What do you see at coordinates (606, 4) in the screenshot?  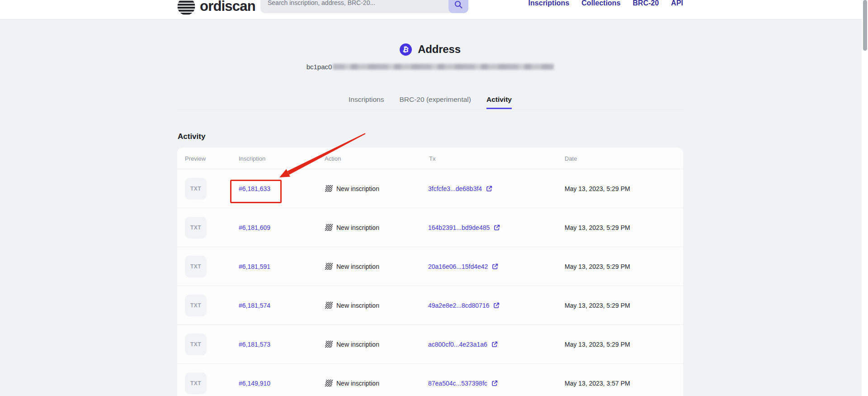 I see `main-nav: InscriptionsCollectionsBRC-20API` at bounding box center [606, 4].